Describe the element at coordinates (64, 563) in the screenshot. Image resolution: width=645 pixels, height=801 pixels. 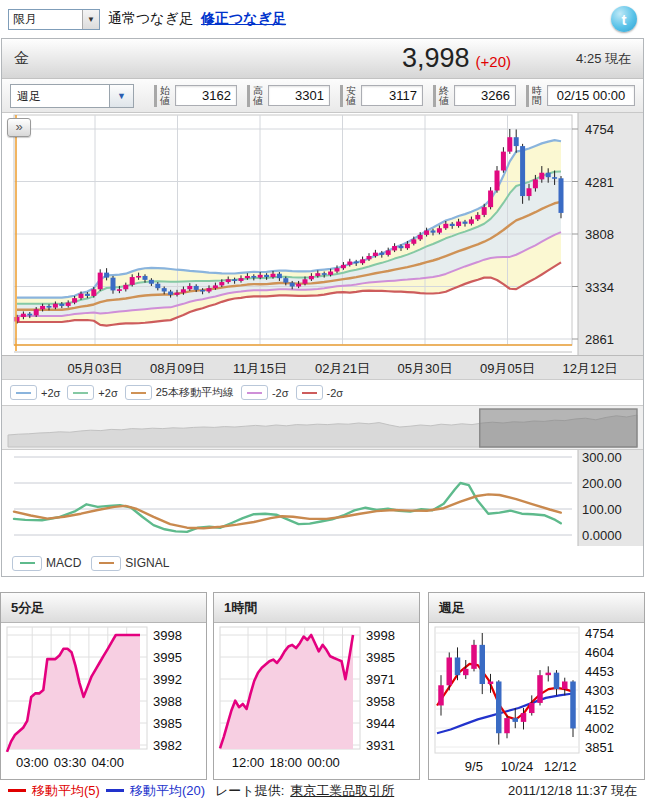
I see `legend-label: MACD` at that location.